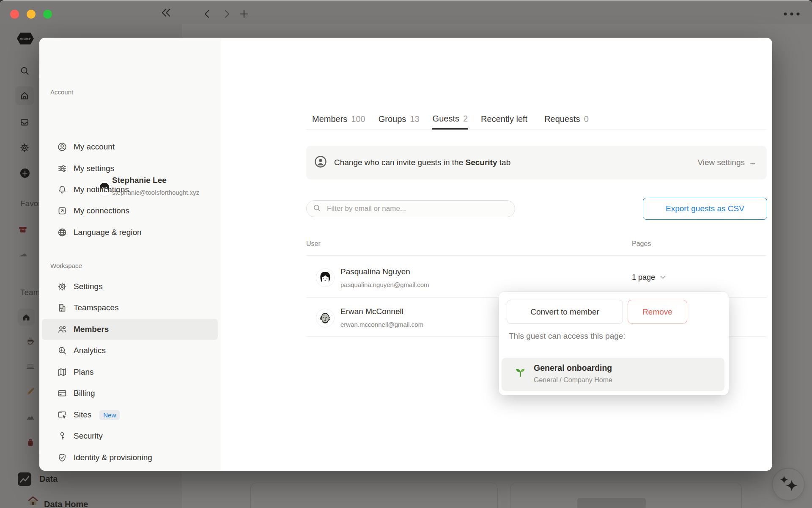 The image size is (812, 508). What do you see at coordinates (82, 415) in the screenshot?
I see `sidebar-item-label: Sites` at bounding box center [82, 415].